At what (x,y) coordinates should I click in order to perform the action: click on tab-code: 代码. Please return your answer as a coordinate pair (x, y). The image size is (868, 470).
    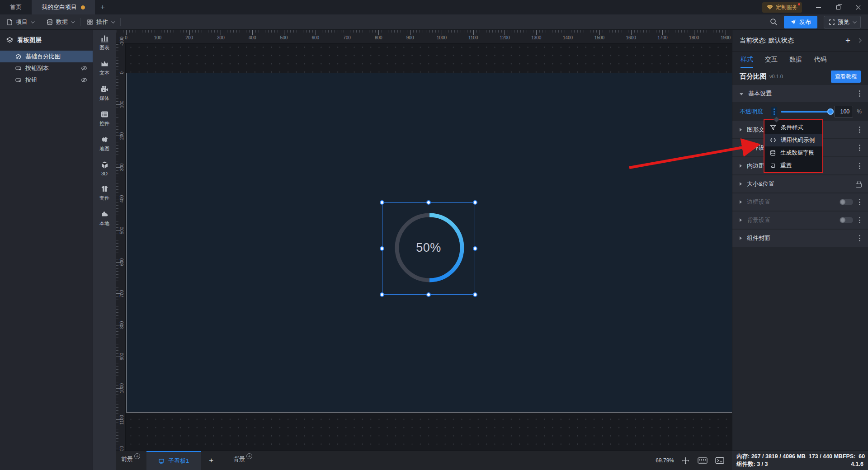
    Looking at the image, I should click on (820, 60).